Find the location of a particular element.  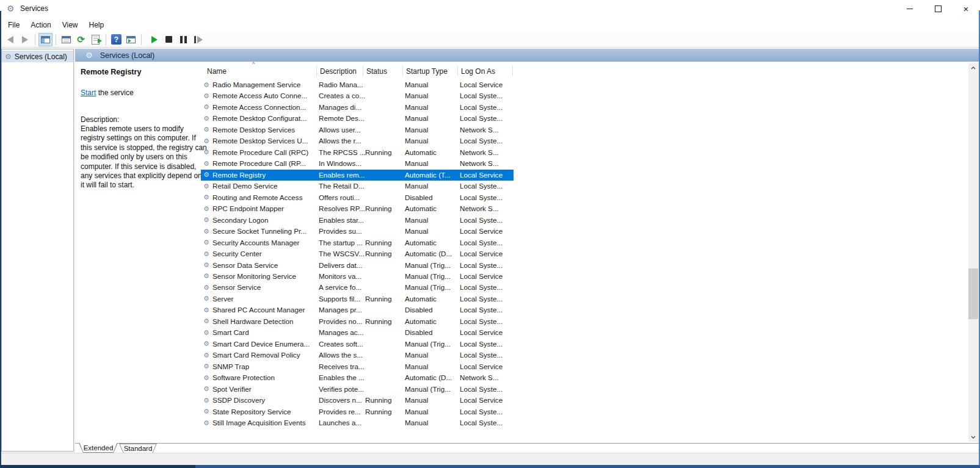

taskbar-strip is located at coordinates (490, 466).